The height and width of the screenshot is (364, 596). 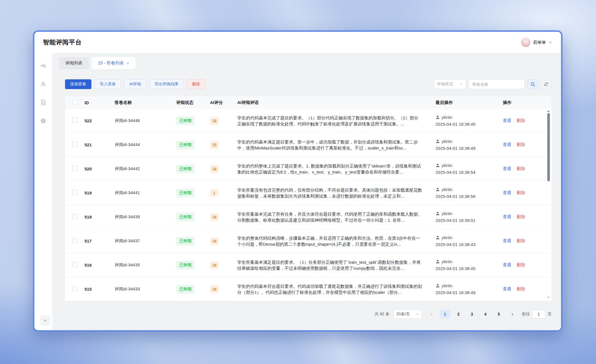 What do you see at coordinates (100, 121) in the screenshot?
I see `row-id: 522` at bounding box center [100, 121].